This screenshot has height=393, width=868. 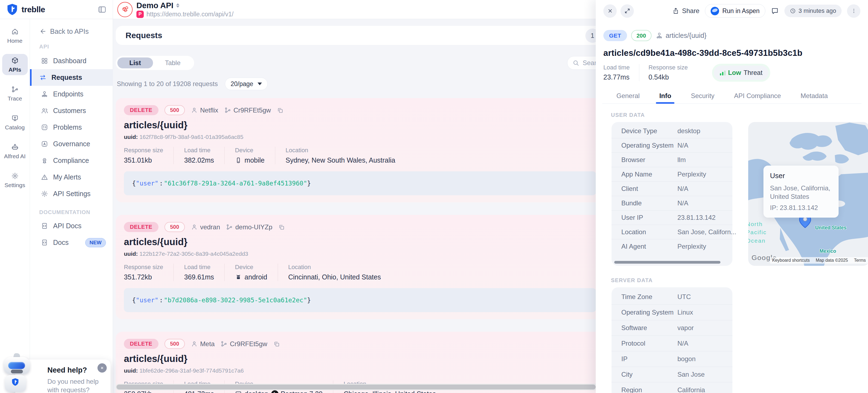 What do you see at coordinates (672, 246) in the screenshot?
I see `table-row: AI Agent Perplexity` at bounding box center [672, 246].